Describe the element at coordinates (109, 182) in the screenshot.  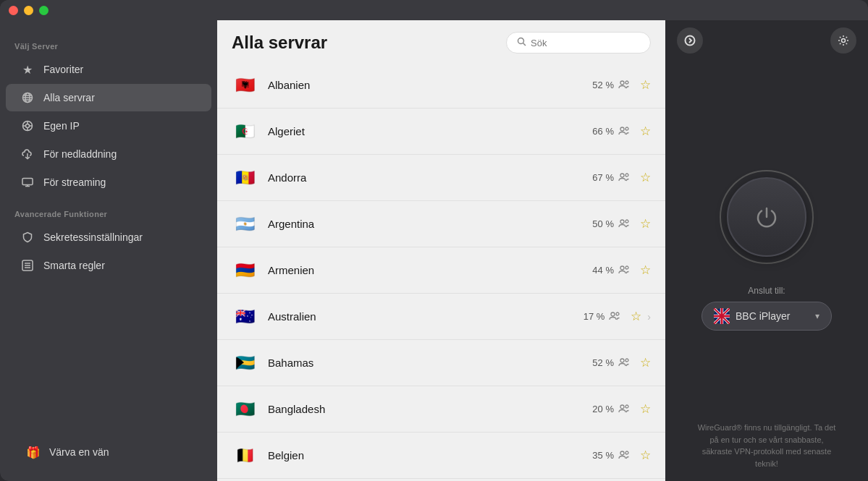
I see `sidebar-item-streaming: För streaming` at that location.